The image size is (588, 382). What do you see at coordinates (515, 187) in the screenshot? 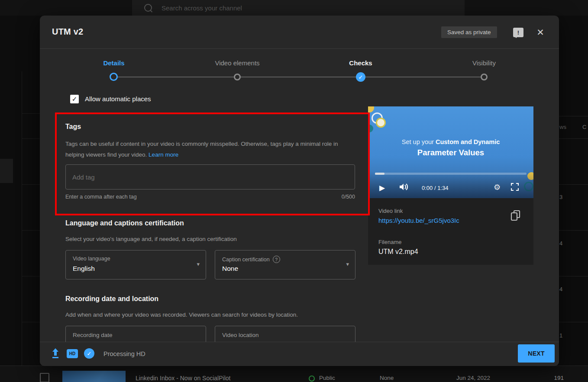
I see `fullscreen-icon` at bounding box center [515, 187].